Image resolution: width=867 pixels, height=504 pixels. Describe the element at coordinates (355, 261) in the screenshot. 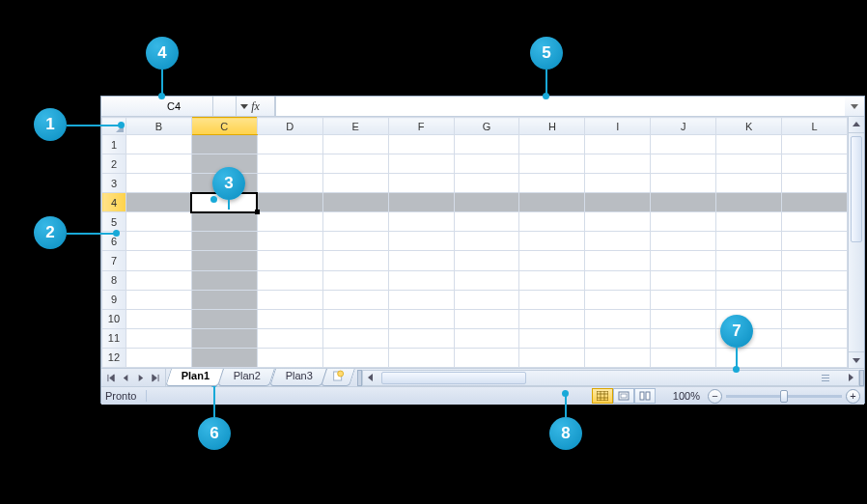

I see `cell-E7` at that location.